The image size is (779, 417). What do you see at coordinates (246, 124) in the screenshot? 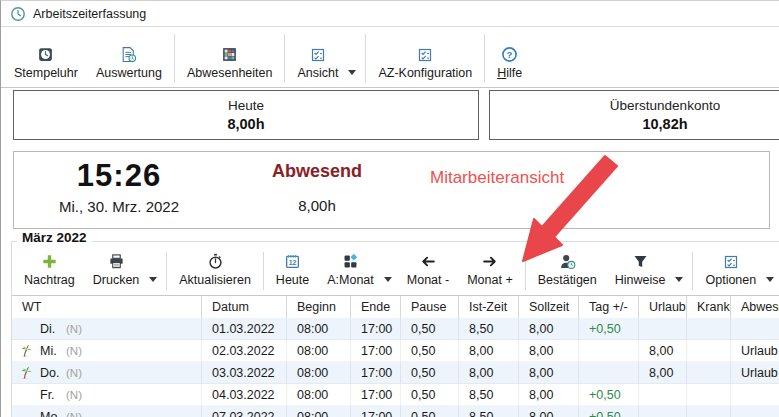
I see `summary-value: 8,00h` at bounding box center [246, 124].